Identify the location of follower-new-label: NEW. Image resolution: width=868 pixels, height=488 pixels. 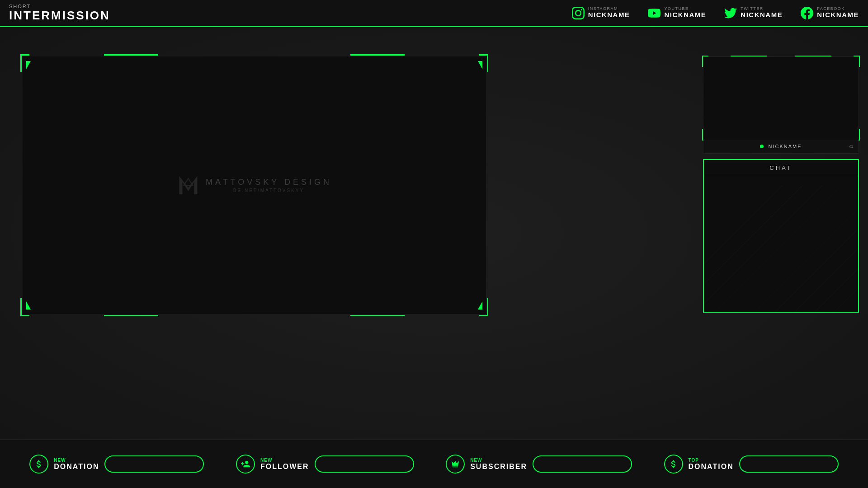
(285, 460).